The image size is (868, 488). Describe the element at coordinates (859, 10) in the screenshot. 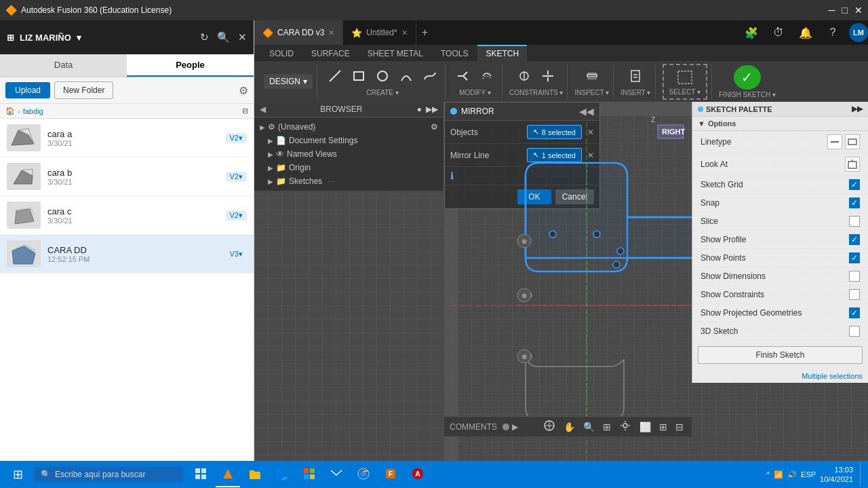

I see `close-button: ✕` at that location.